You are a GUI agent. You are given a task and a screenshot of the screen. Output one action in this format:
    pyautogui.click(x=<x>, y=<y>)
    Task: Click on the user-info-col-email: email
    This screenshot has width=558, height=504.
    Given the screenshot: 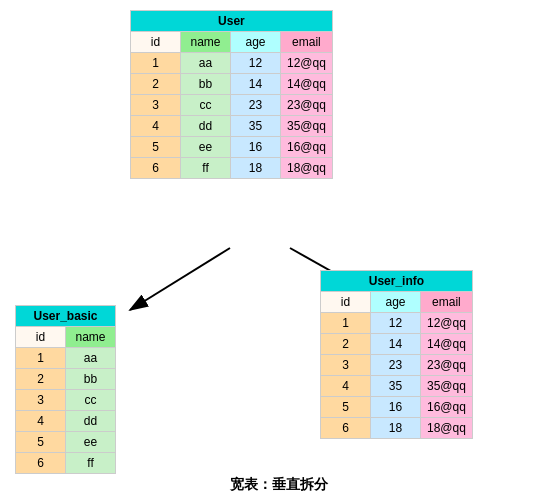 What is the action you would take?
    pyautogui.click(x=447, y=302)
    